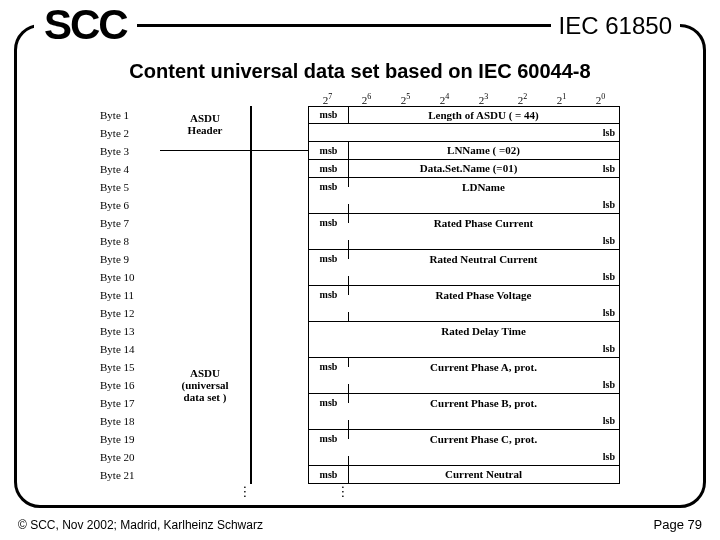  I want to click on byte-label: Byte 17, so click(130, 403).